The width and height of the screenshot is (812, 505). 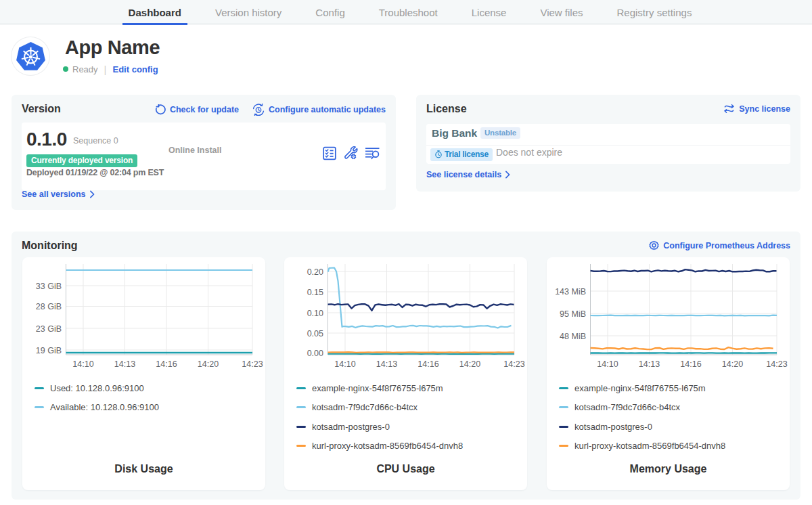 What do you see at coordinates (570, 292) in the screenshot?
I see `svg-text: 143 MiB` at bounding box center [570, 292].